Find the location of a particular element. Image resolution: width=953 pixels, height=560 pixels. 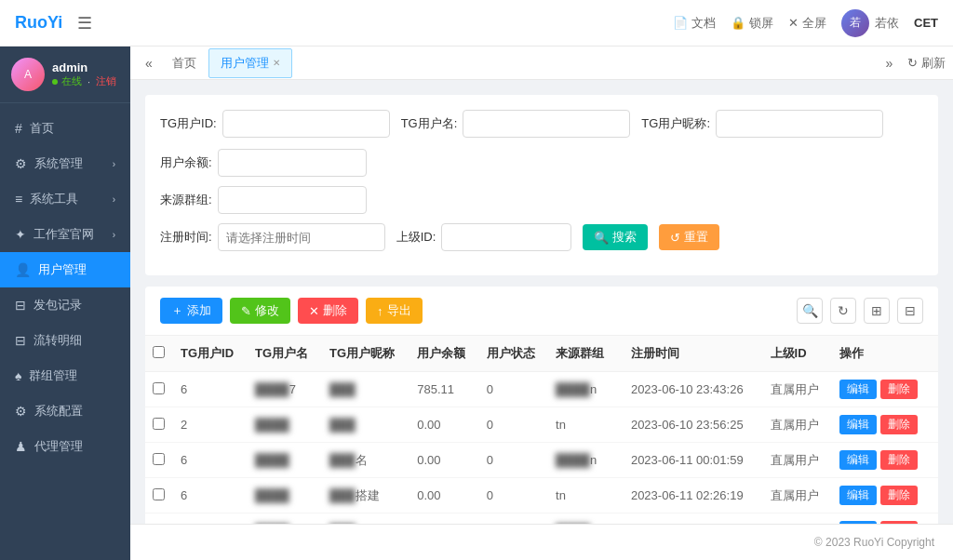

sidebar-item-config: ⚙ 系统配置 is located at coordinates (65, 411).